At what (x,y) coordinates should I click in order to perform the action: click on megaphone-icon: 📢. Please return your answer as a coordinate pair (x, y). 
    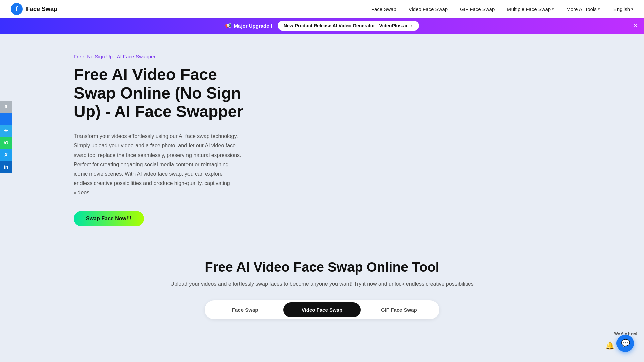
    Looking at the image, I should click on (228, 26).